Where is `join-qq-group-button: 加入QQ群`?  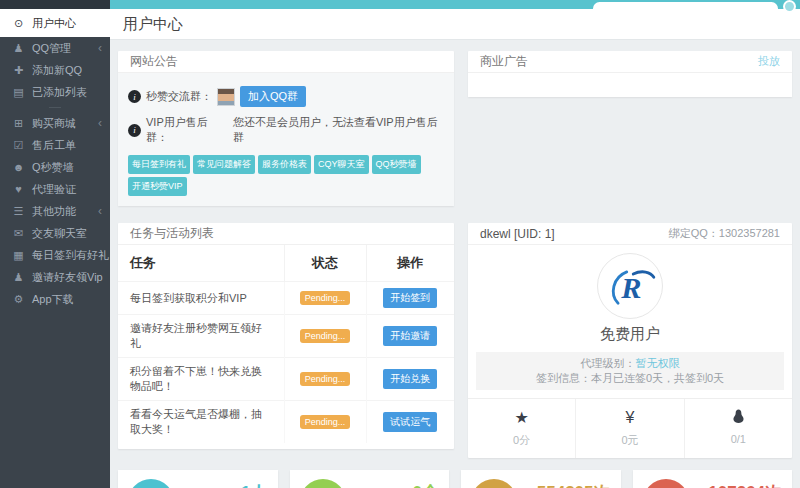 join-qq-group-button: 加入QQ群 is located at coordinates (273, 96).